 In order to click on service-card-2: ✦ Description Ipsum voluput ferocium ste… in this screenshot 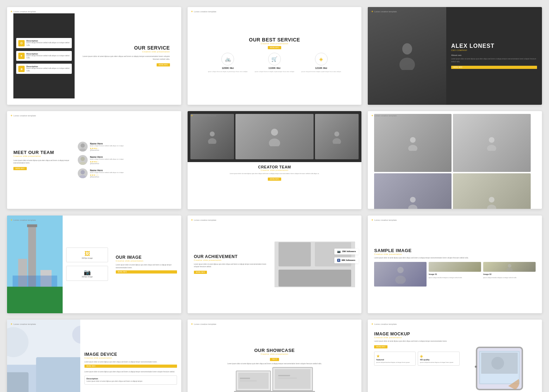, I will do `click(44, 56)`.